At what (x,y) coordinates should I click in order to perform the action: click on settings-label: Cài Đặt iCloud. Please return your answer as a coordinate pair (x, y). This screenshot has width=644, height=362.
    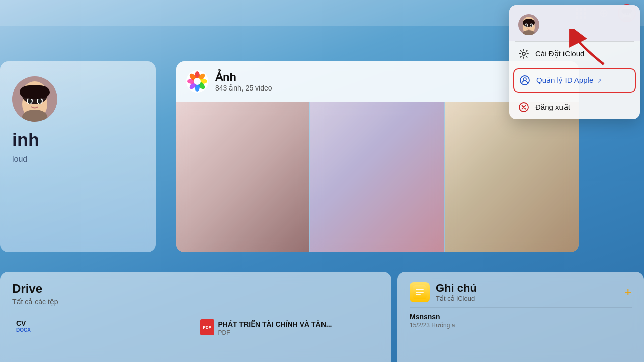
    Looking at the image, I should click on (559, 54).